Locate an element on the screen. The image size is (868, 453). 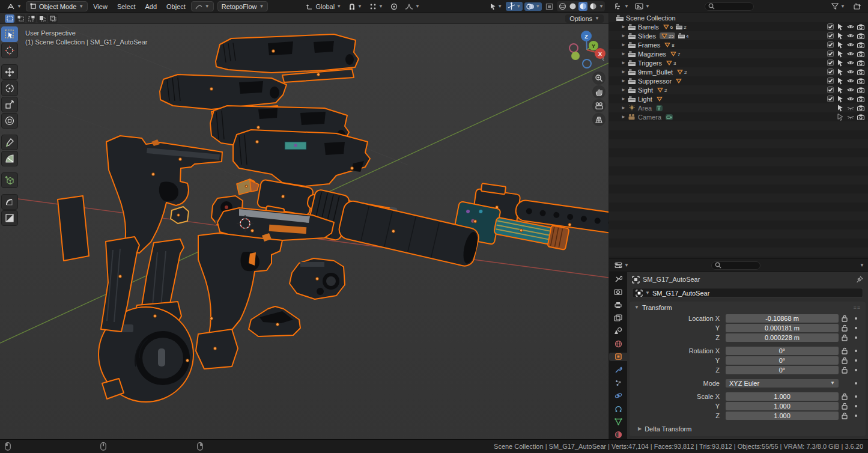
shading-rendered-button is located at coordinates (593, 6).